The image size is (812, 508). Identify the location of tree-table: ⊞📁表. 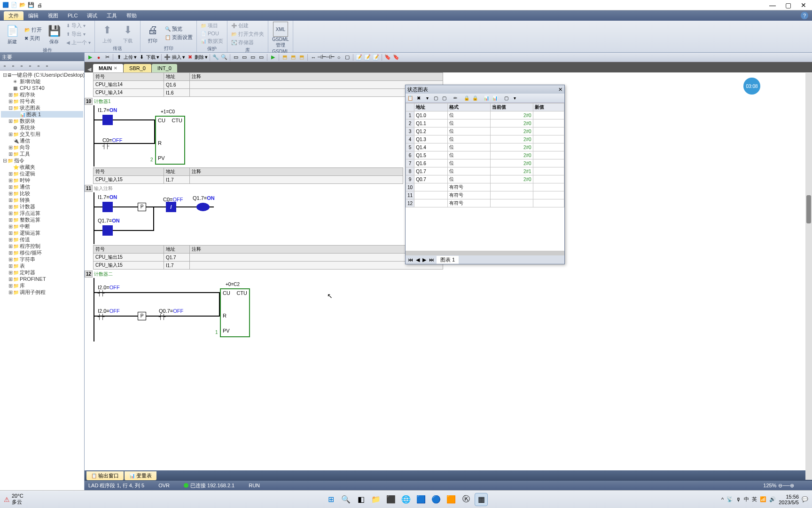
(42, 266).